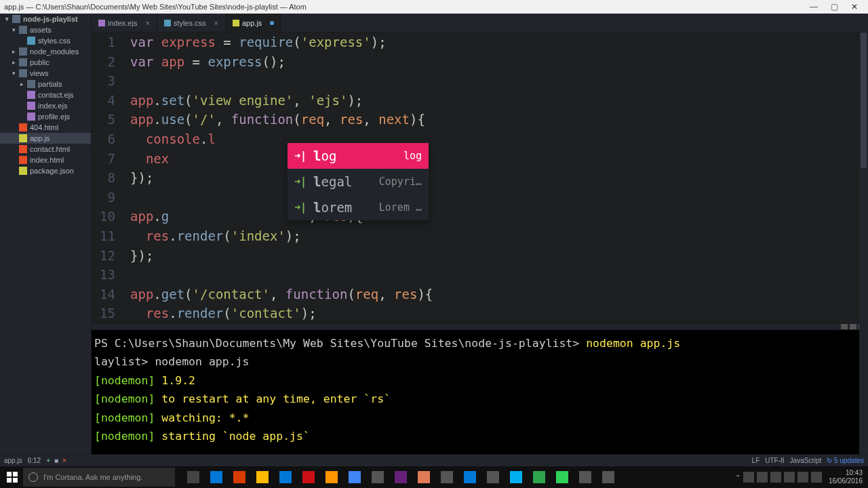 The width and height of the screenshot is (868, 488). What do you see at coordinates (774, 461) in the screenshot?
I see `encoding: UTF-8` at bounding box center [774, 461].